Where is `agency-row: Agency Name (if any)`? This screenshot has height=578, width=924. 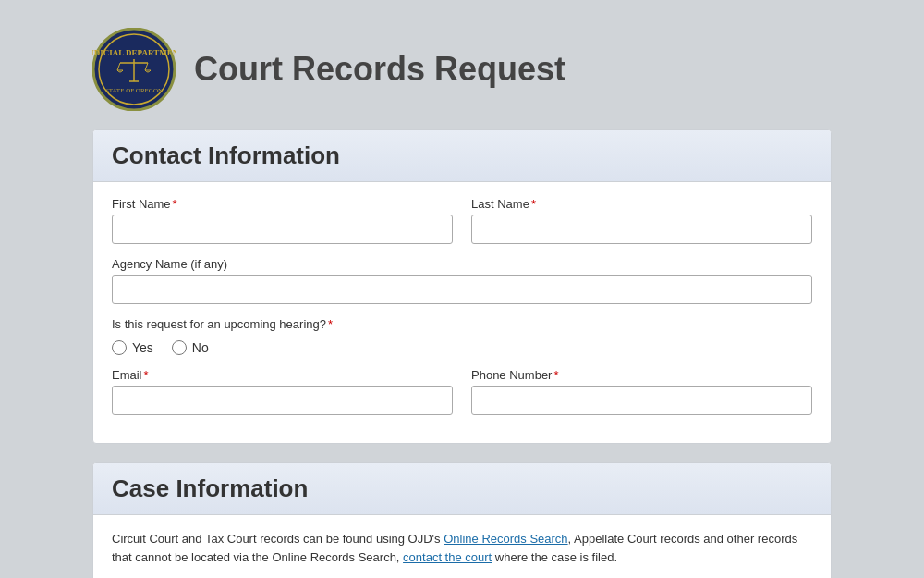
agency-row: Agency Name (if any) is located at coordinates (462, 281).